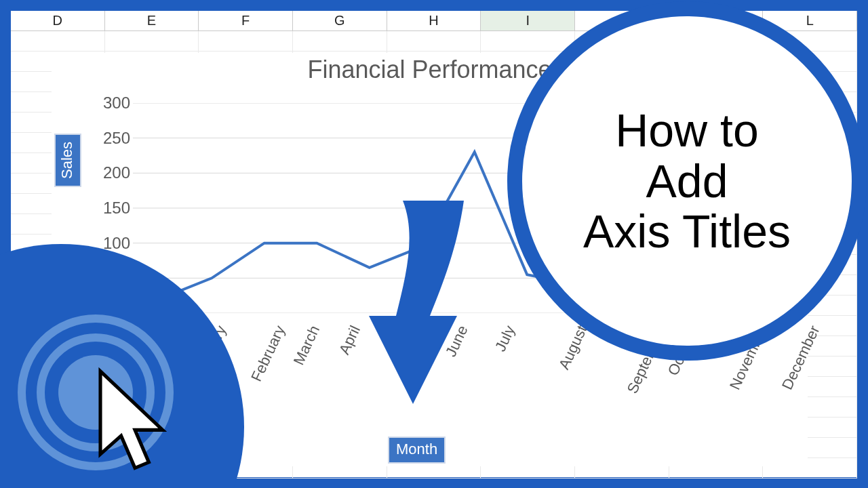 The width and height of the screenshot is (868, 488). What do you see at coordinates (111, 138) in the screenshot?
I see `y-tick-label: 250` at bounding box center [111, 138].